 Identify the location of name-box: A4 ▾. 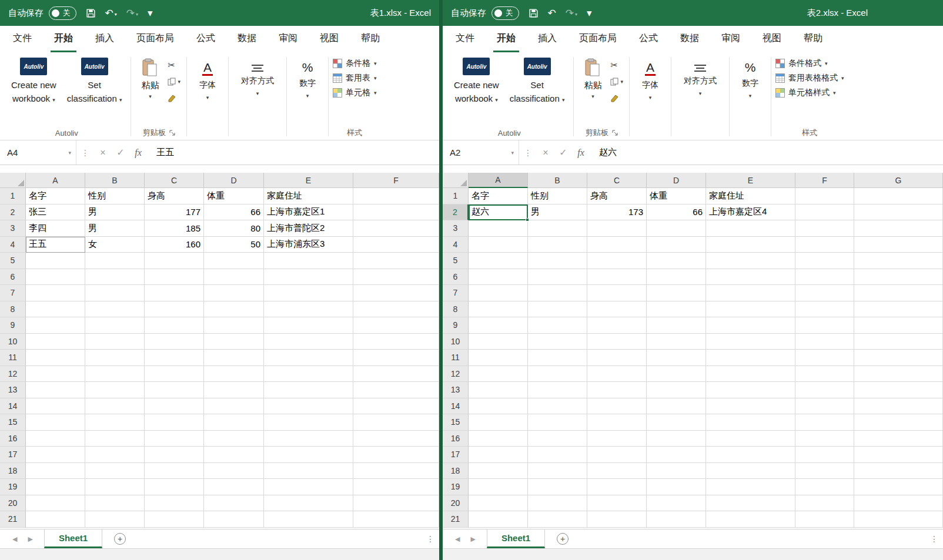
(38, 153).